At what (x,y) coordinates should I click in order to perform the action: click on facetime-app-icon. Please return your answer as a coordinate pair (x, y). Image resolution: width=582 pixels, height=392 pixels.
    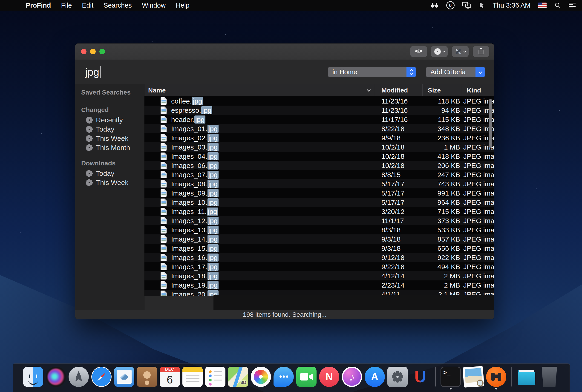
    Looking at the image, I should click on (306, 377).